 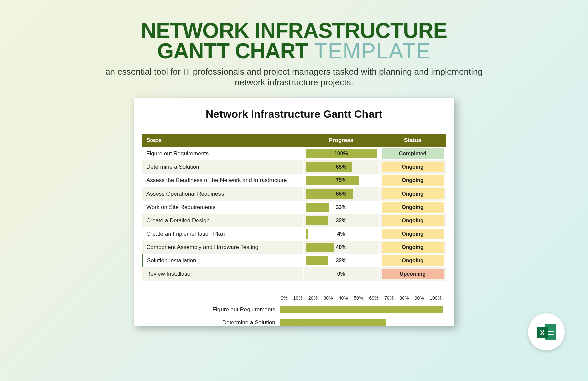 What do you see at coordinates (413, 154) in the screenshot?
I see `status-cell: Completed` at bounding box center [413, 154].